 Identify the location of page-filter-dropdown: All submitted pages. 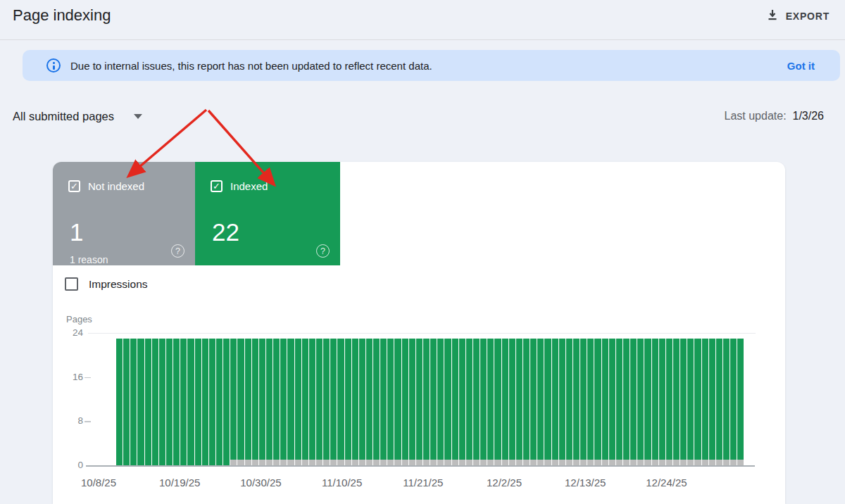
(77, 117).